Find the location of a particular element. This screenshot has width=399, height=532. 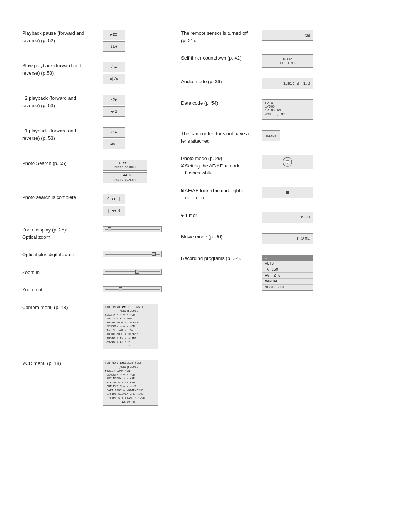

movie-mode-icon: FRAME is located at coordinates (330, 239).